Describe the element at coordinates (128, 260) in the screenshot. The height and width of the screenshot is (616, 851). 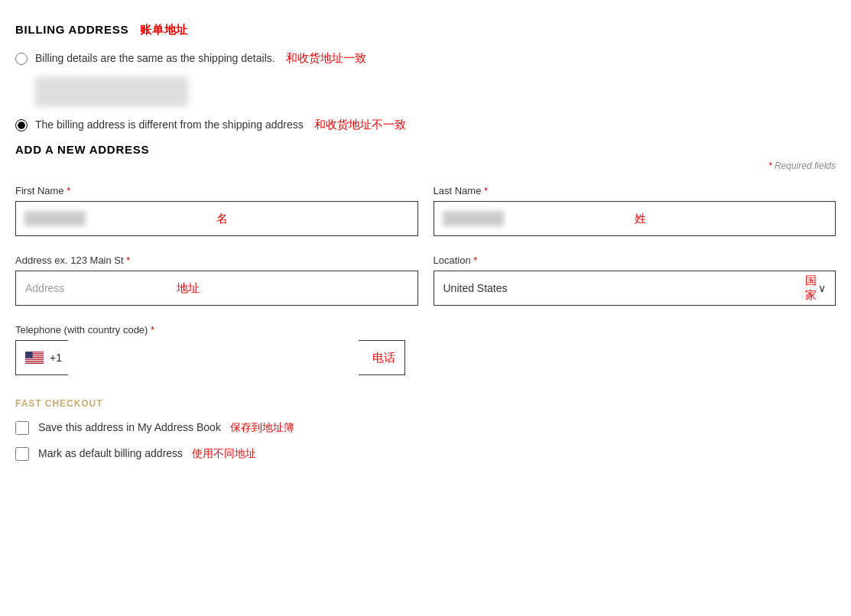
I see `address-req: *` at that location.